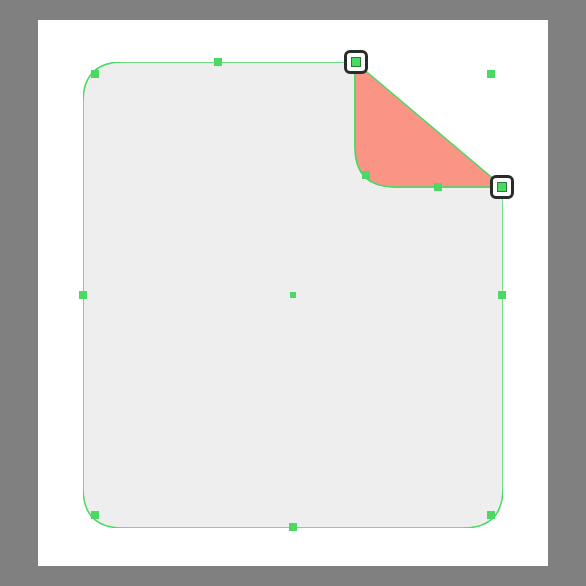 The width and height of the screenshot is (586, 586). What do you see at coordinates (218, 62) in the screenshot?
I see `handle-top-mid` at bounding box center [218, 62].